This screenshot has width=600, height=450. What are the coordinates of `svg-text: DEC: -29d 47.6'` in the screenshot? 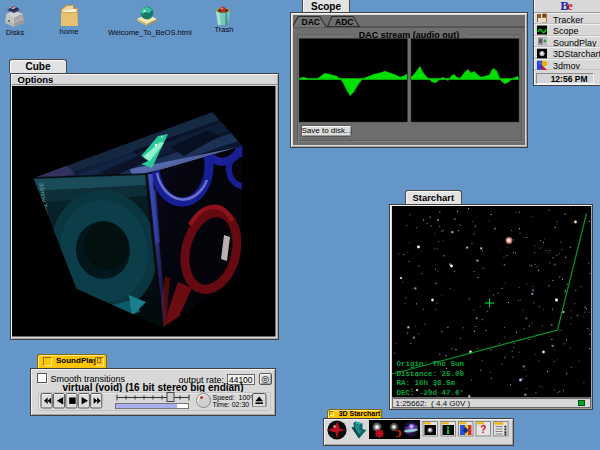 It's located at (430, 393).